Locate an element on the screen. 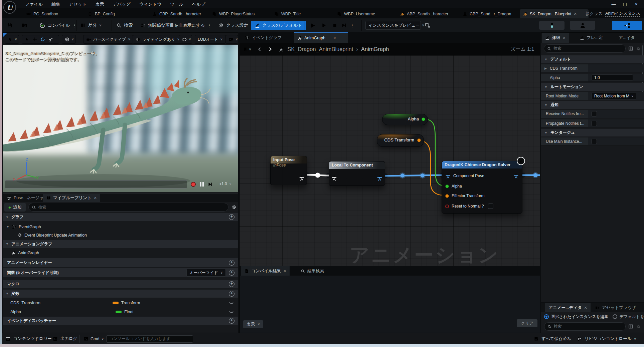  section-functions: 関数 (5 オーバーライド可能) オーバーライド ∨ + is located at coordinates (120, 273).